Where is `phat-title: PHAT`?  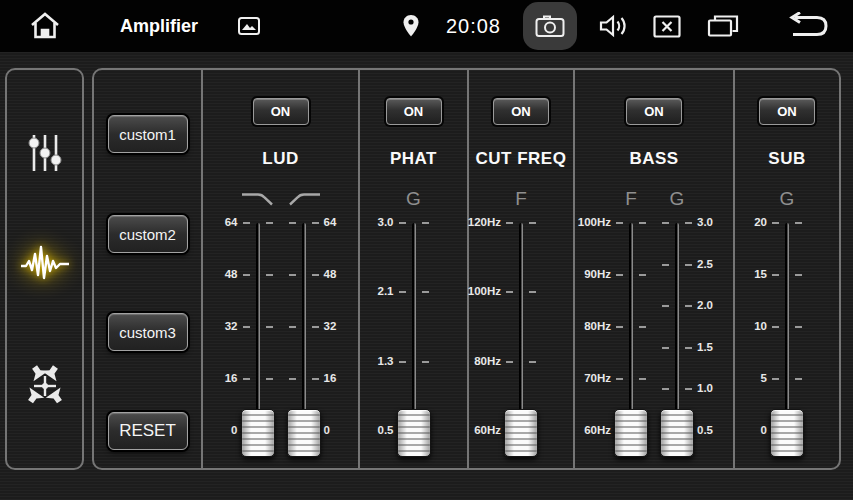
phat-title: PHAT is located at coordinates (414, 159).